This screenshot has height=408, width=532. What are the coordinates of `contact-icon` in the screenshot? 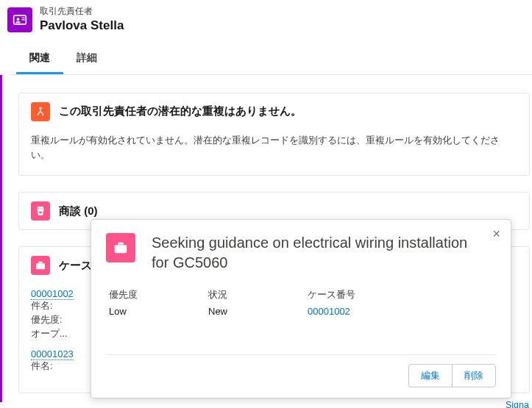 It's located at (20, 20).